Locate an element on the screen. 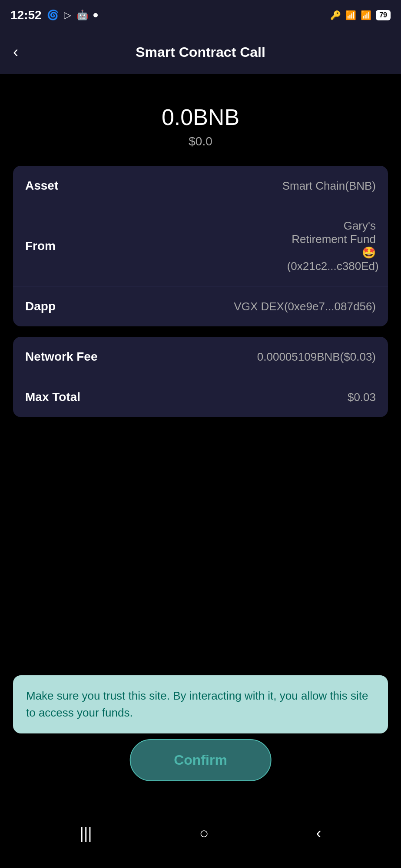 The width and height of the screenshot is (401, 868). info-row-dapp: Dapp VGX DEX(0xe9e7...087d56) is located at coordinates (201, 306).